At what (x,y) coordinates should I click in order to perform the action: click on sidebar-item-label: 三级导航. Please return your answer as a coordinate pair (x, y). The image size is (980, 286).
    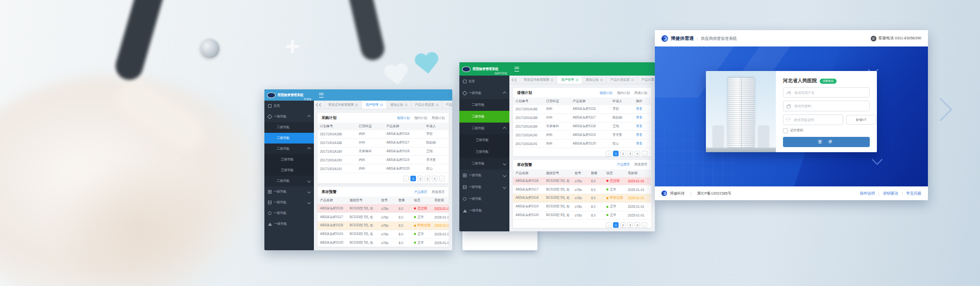
    Looking at the image, I should click on (287, 171).